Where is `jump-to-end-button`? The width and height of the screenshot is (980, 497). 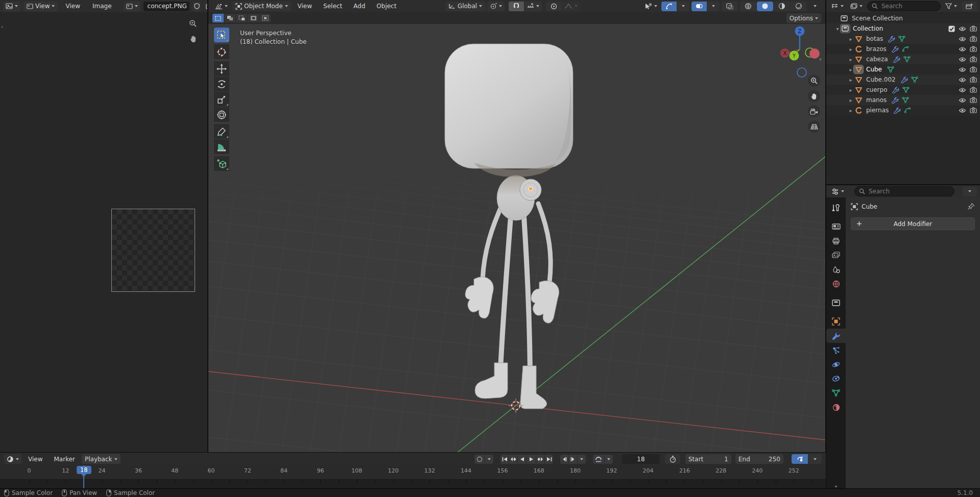
jump-to-end-button is located at coordinates (549, 459).